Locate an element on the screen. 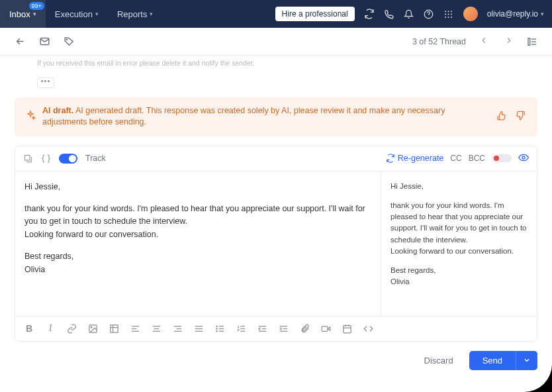 The height and width of the screenshot is (392, 552). nav-execution: Execution ▾ is located at coordinates (77, 14).